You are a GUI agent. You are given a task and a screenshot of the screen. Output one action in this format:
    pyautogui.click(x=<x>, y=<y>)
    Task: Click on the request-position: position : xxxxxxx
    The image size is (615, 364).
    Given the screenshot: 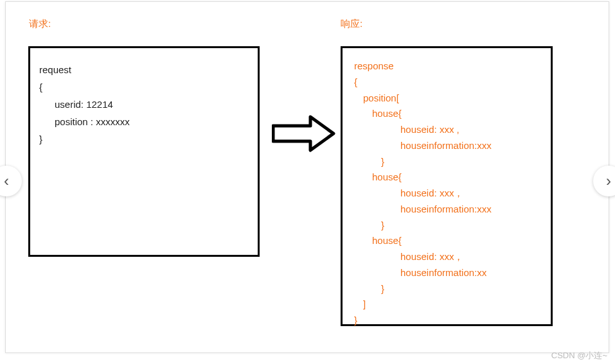 What is the action you would take?
    pyautogui.click(x=144, y=122)
    